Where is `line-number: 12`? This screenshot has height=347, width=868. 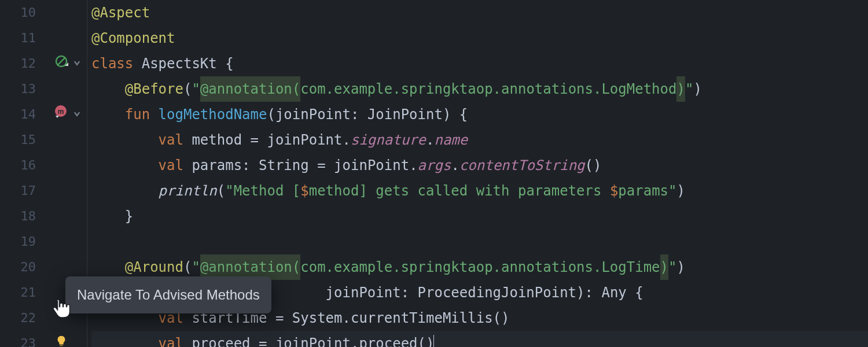
line-number: 12 is located at coordinates (18, 64).